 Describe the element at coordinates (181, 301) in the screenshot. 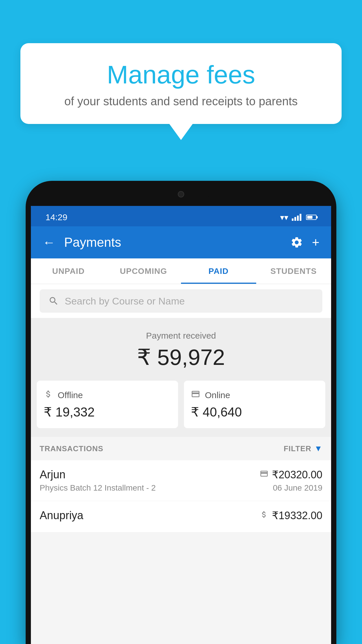

I see `search-bar-container: Search by Course or Name` at that location.